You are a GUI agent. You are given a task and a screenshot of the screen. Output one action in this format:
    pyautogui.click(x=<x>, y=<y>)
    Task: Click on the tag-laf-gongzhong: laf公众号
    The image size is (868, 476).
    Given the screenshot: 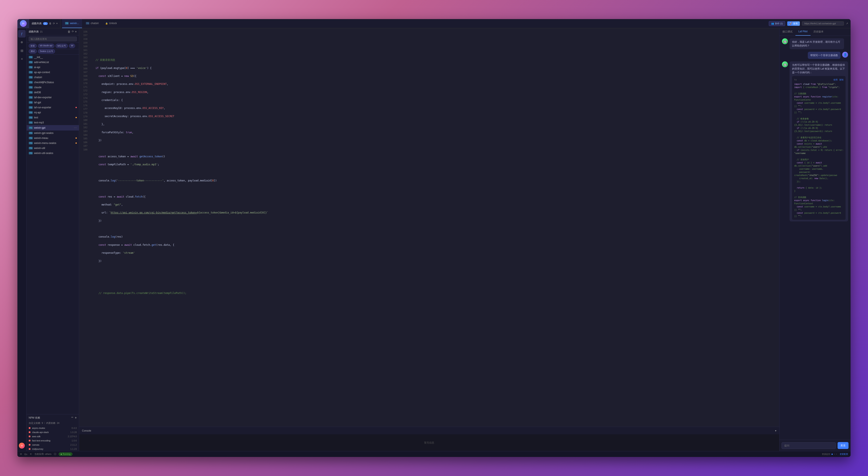 What is the action you would take?
    pyautogui.click(x=62, y=46)
    